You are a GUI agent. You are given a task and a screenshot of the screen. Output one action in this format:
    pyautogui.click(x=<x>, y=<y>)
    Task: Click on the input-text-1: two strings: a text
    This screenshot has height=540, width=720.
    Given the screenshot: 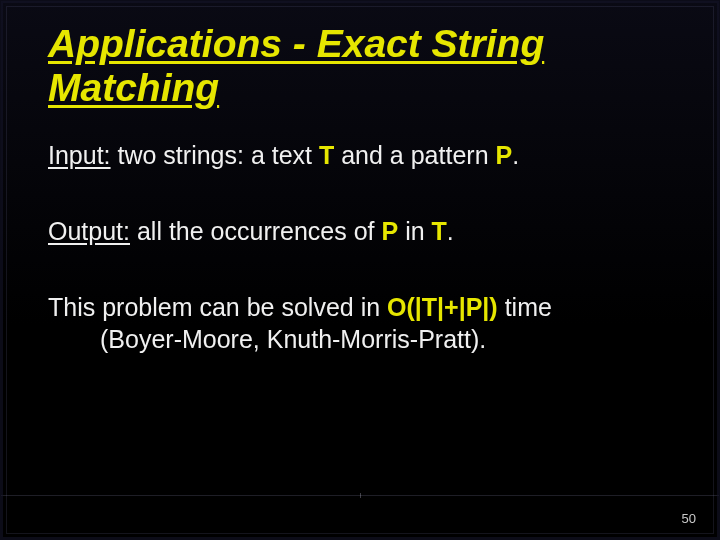 What is the action you would take?
    pyautogui.click(x=215, y=155)
    